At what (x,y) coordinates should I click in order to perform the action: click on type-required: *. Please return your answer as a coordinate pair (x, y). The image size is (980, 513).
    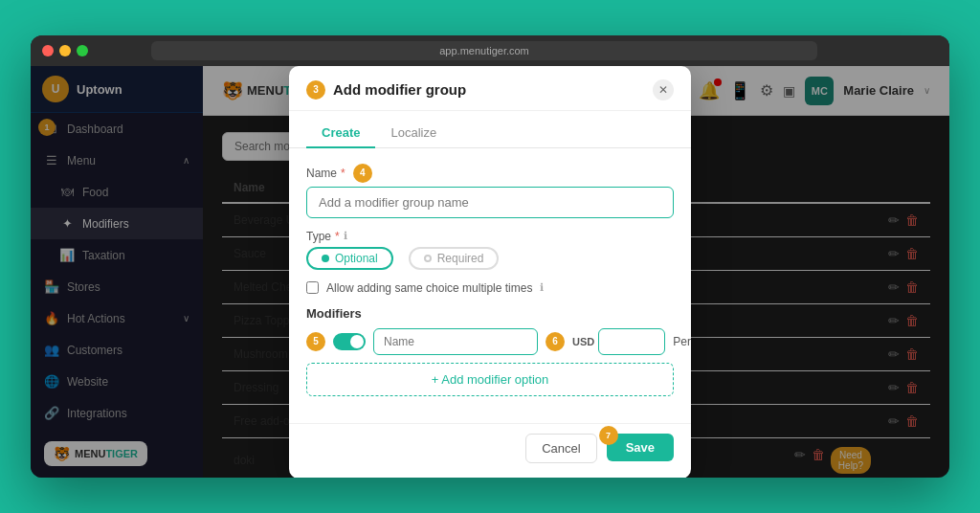
    Looking at the image, I should click on (337, 236).